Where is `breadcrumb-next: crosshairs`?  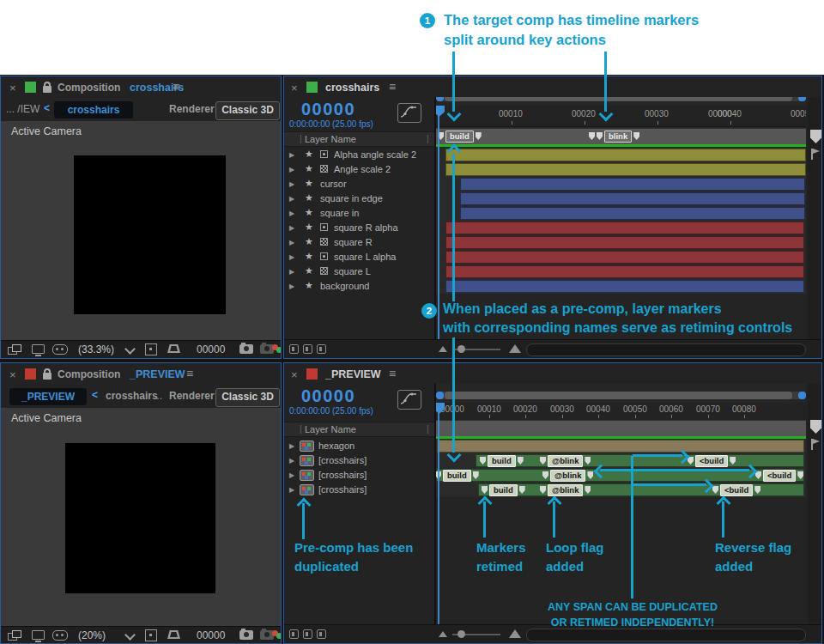
breadcrumb-next: crosshairs is located at coordinates (132, 396).